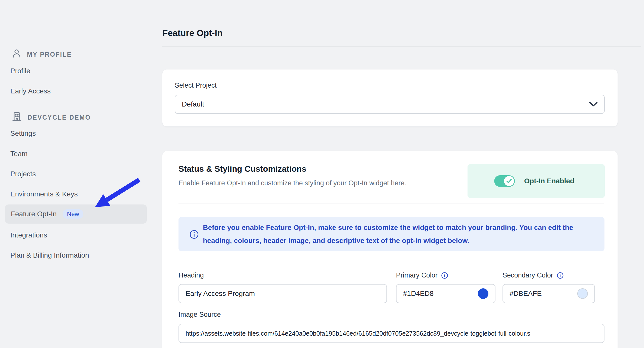 The height and width of the screenshot is (348, 644). What do you see at coordinates (283, 294) in the screenshot?
I see `heading-input-value: Early Access Program` at bounding box center [283, 294].